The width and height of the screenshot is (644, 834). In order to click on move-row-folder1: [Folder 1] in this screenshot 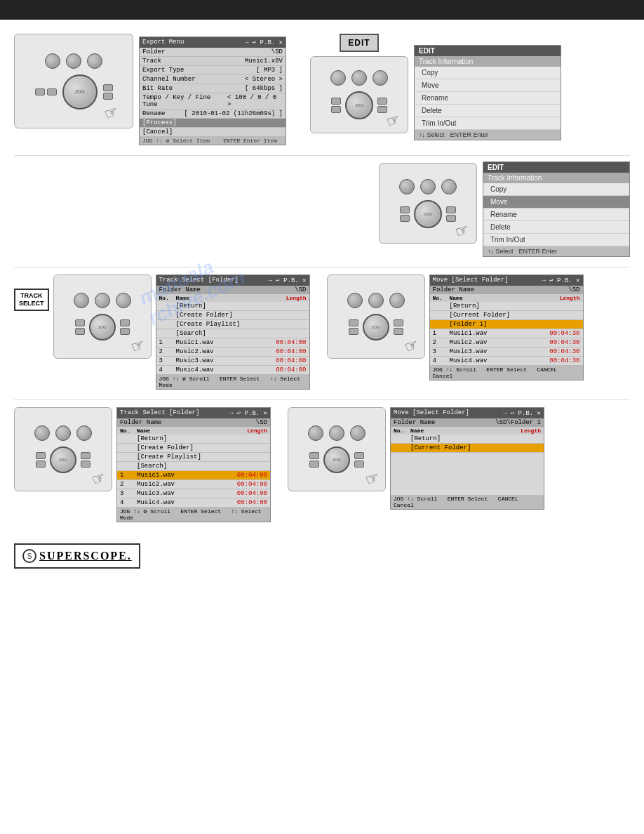, I will do `click(507, 324)`.